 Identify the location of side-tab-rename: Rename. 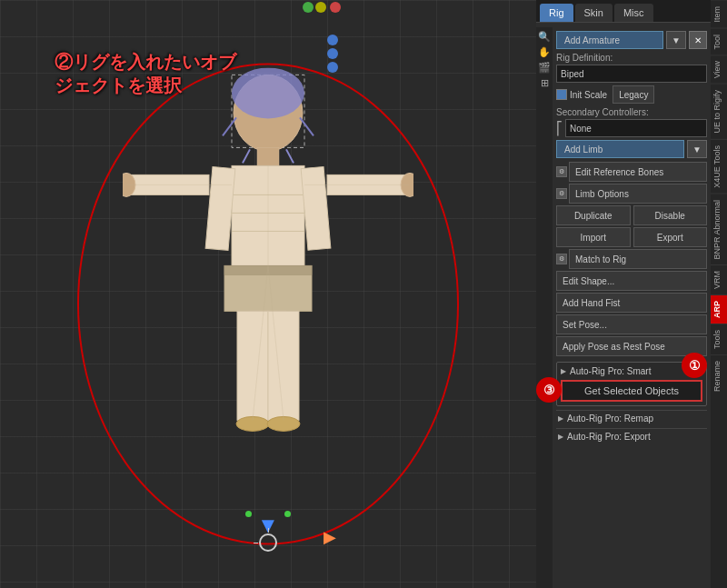
(719, 376).